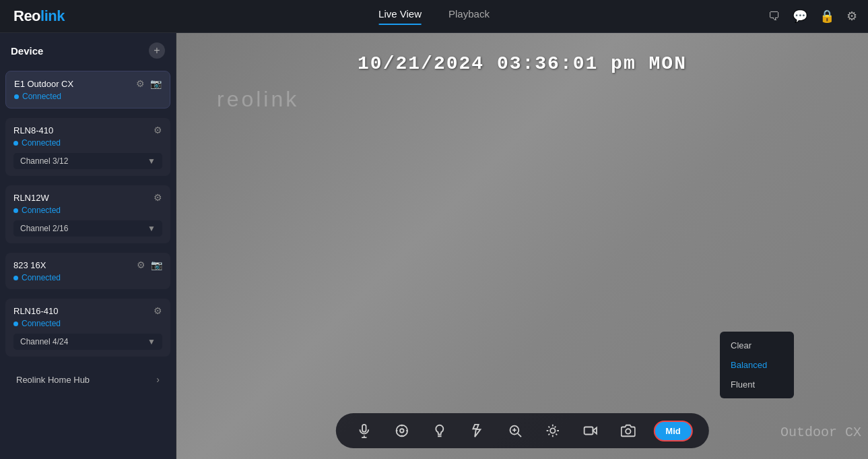  I want to click on lamp-button, so click(439, 431).